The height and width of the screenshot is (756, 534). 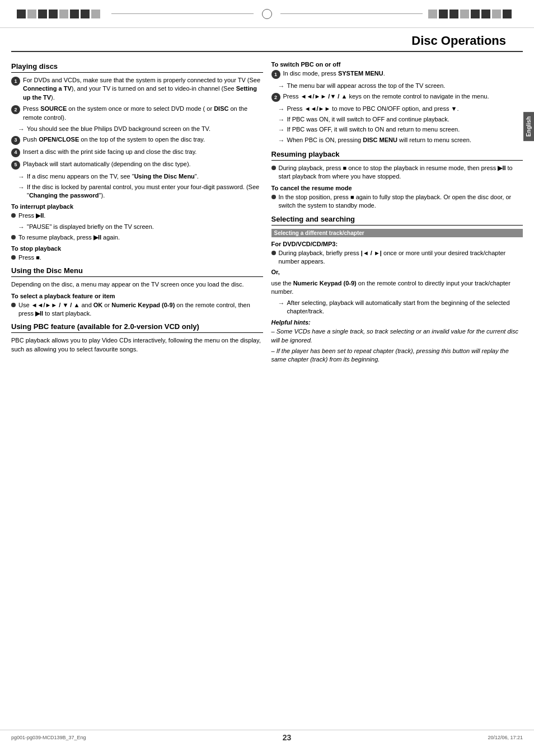 I want to click on pbc-header: Using PBC feature (available for 2.0-ver…, so click(x=137, y=328).